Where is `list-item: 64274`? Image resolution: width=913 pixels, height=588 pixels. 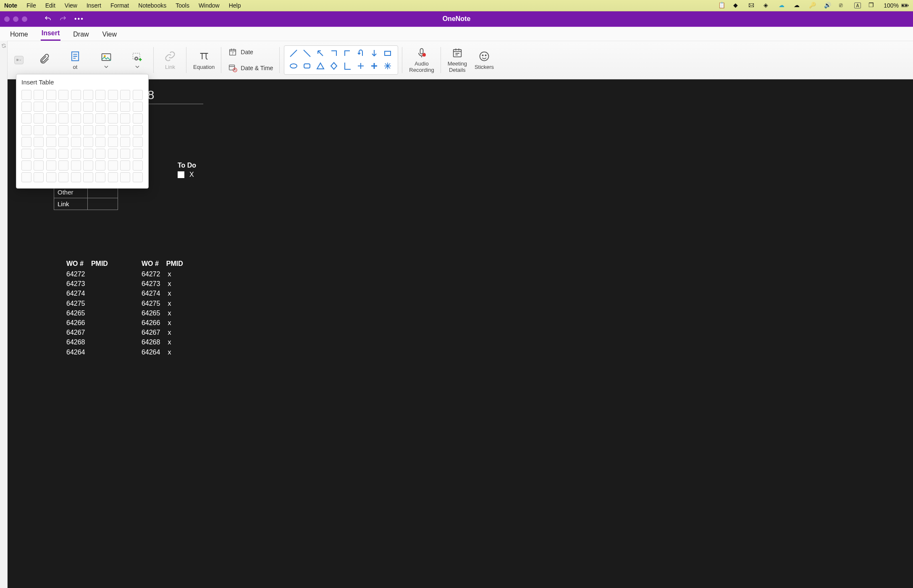 list-item: 64274 is located at coordinates (87, 293).